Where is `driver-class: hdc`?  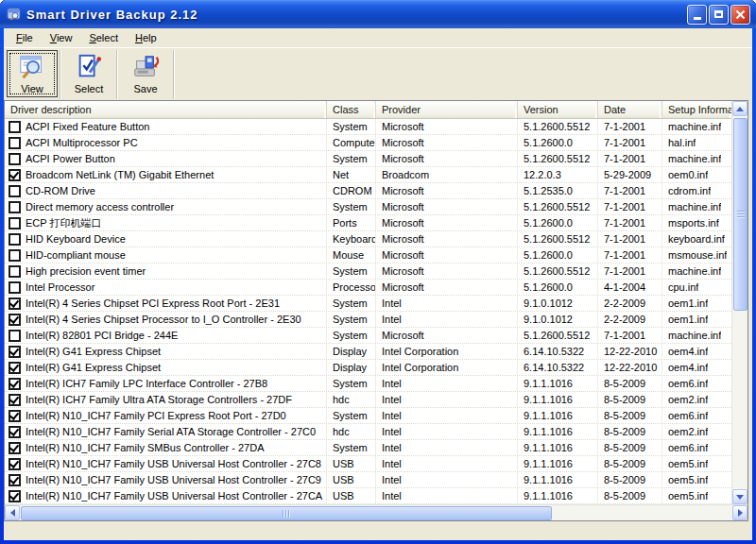
driver-class: hdc is located at coordinates (352, 432).